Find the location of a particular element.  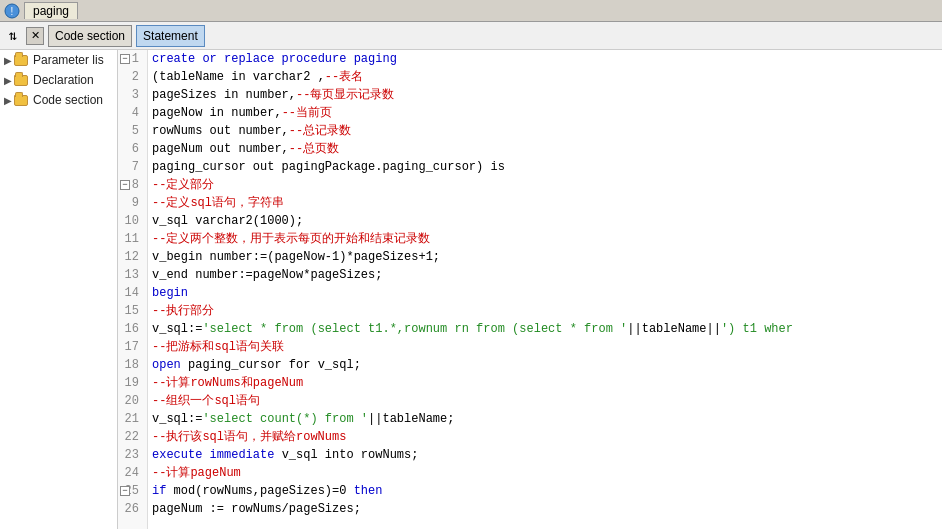

line-number: 21 is located at coordinates (130, 419).